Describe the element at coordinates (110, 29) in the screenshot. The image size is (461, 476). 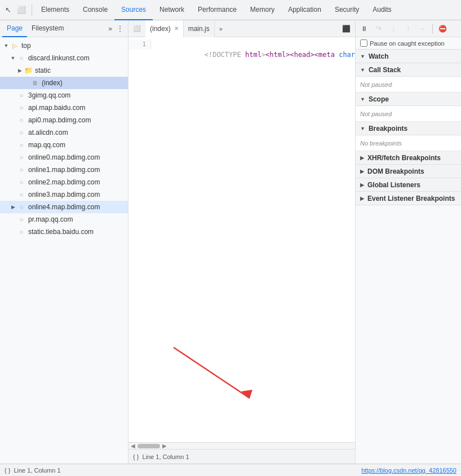
I see `panel-tab-more: »` at that location.